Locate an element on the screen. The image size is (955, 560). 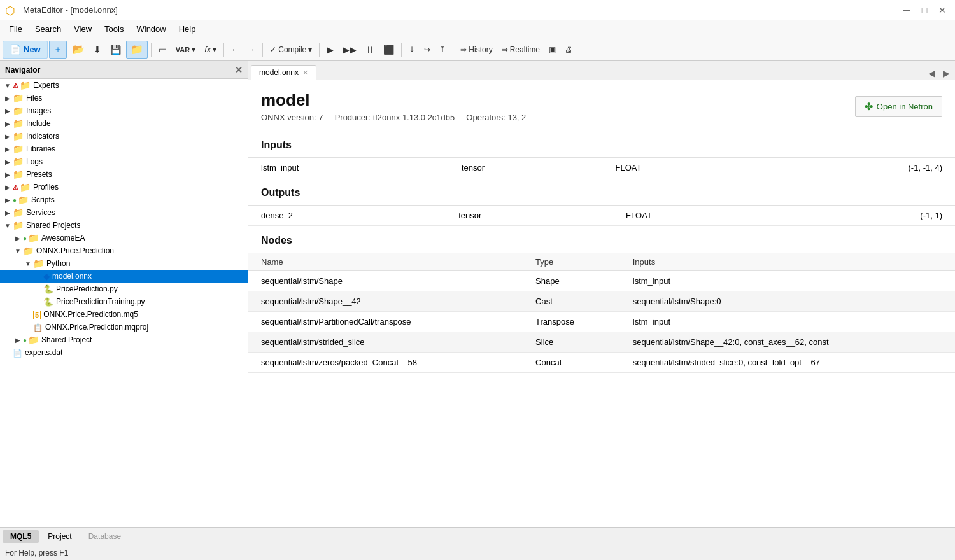
tree-item-presets: ▶📁Presets is located at coordinates (124, 174).